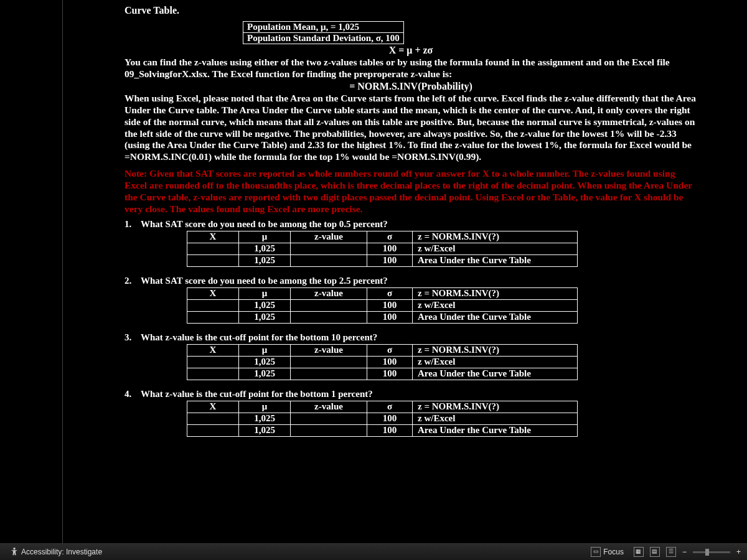 The height and width of the screenshot is (560, 747). Describe the element at coordinates (614, 552) in the screenshot. I see `focus-label: Focus` at that location.